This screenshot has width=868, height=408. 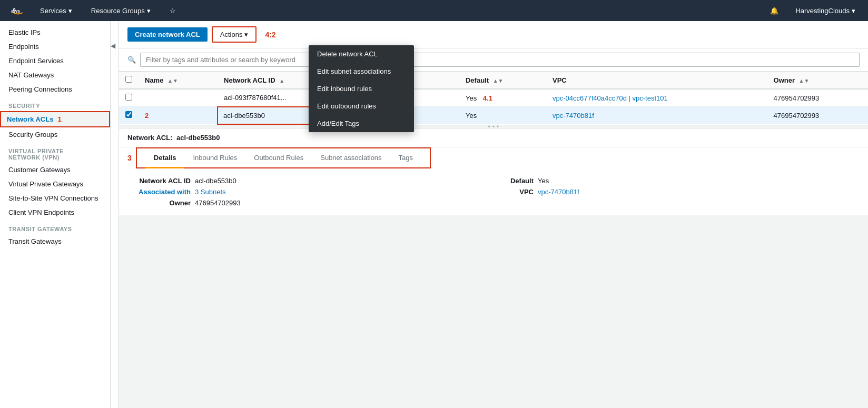 I want to click on svg-text: aws, so click(x=16, y=11).